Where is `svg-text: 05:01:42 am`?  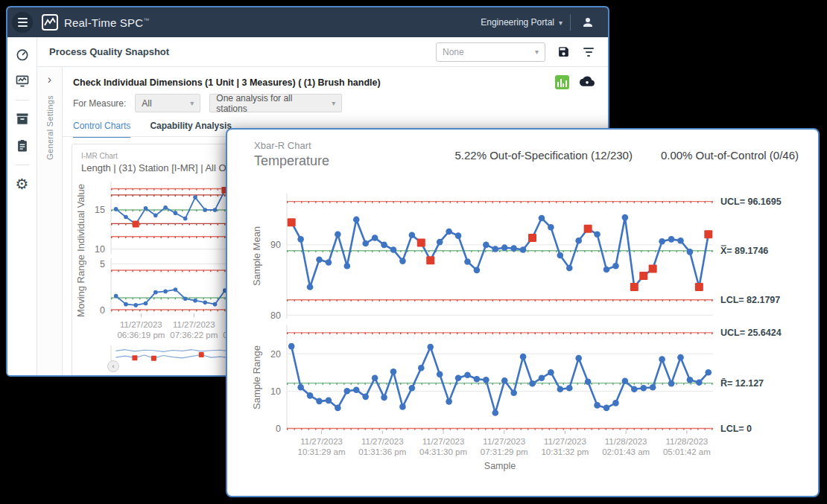
svg-text: 05:01:42 am is located at coordinates (687, 452).